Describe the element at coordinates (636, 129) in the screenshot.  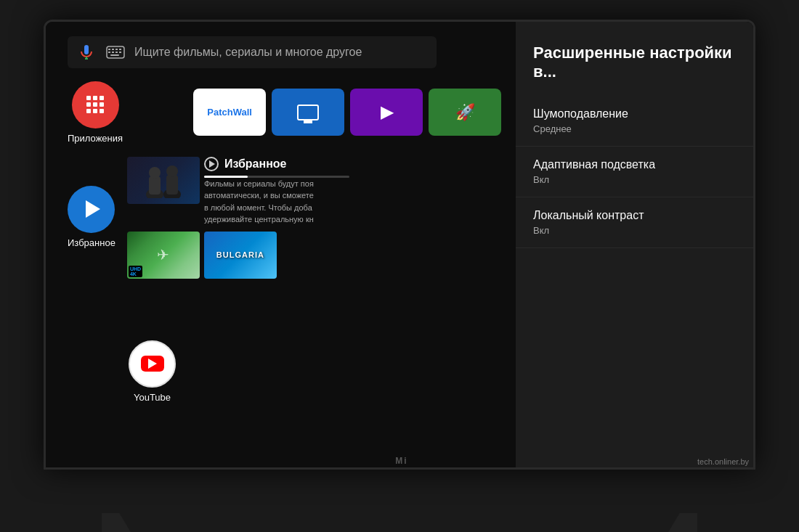
I see `noise-value: Среднее` at that location.